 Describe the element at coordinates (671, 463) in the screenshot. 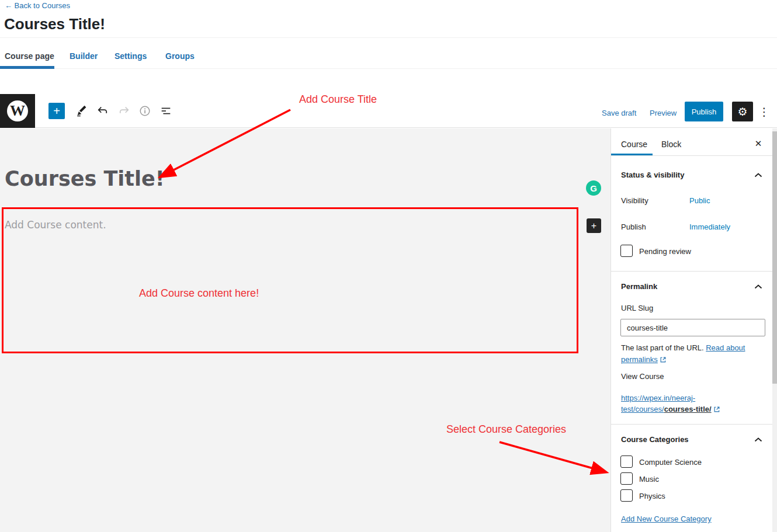

I see `category-label: Computer Science` at that location.